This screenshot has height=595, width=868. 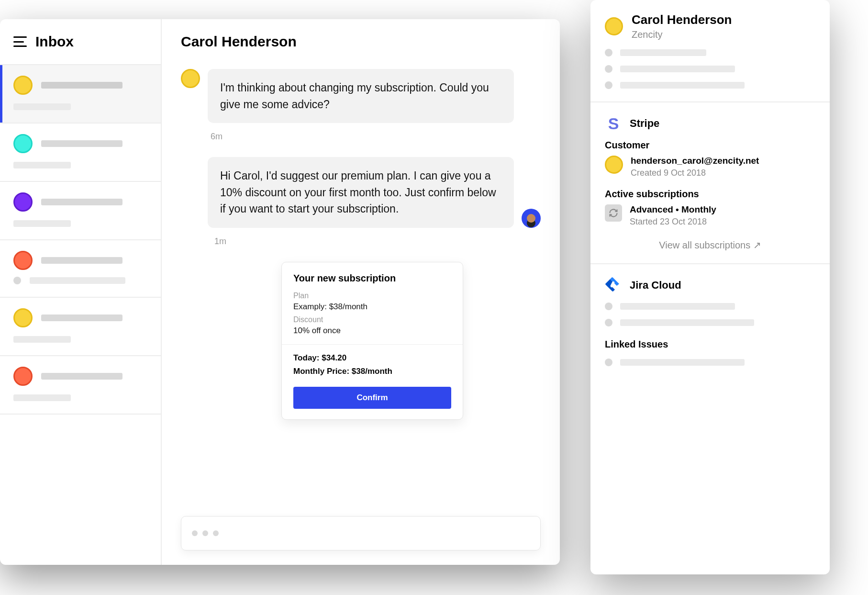 What do you see at coordinates (372, 296) in the screenshot?
I see `plan-label: Plan` at bounding box center [372, 296].